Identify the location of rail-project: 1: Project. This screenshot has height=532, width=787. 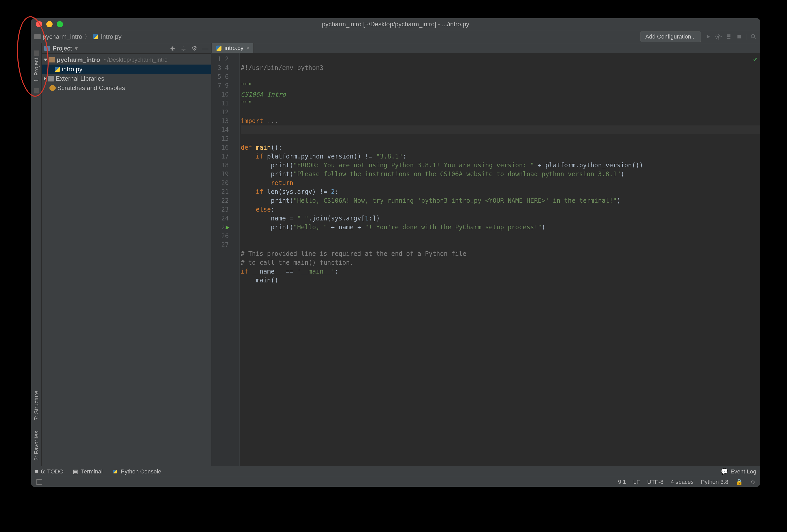
(37, 66).